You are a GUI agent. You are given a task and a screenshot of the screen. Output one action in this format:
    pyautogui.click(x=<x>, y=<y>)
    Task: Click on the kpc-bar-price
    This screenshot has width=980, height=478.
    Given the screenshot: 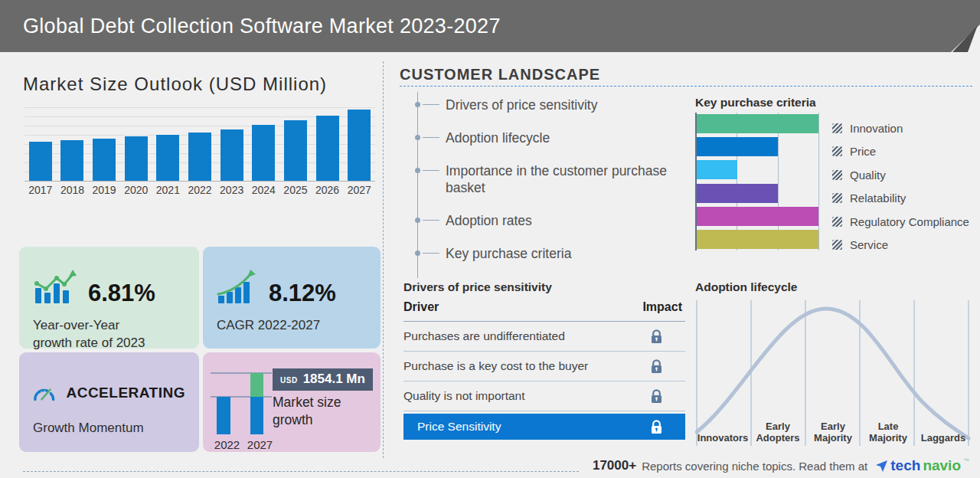 What is the action you would take?
    pyautogui.click(x=737, y=147)
    